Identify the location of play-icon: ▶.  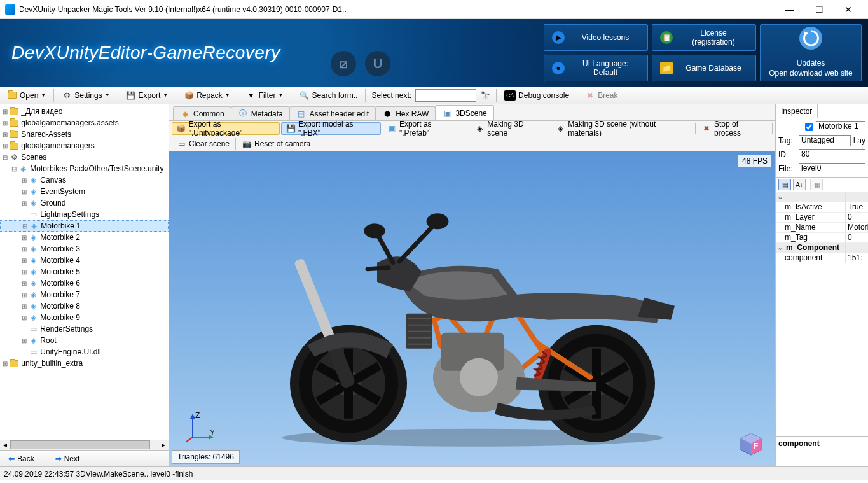
(558, 38).